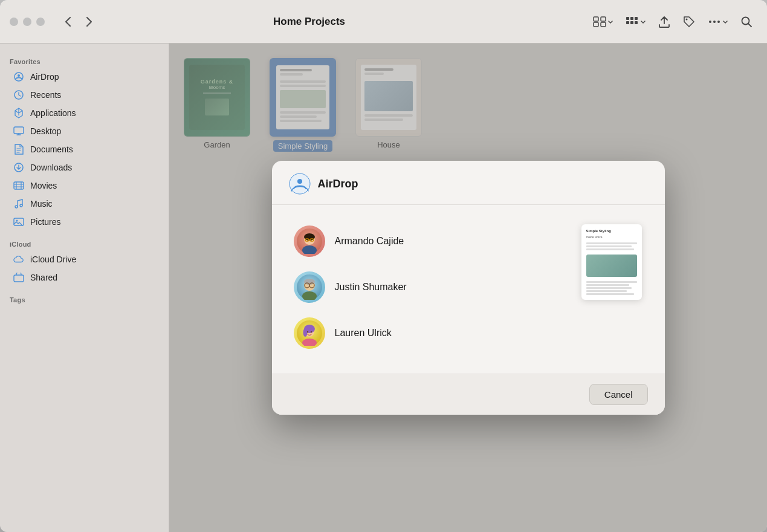  What do you see at coordinates (19, 113) in the screenshot?
I see `applications-icon` at bounding box center [19, 113].